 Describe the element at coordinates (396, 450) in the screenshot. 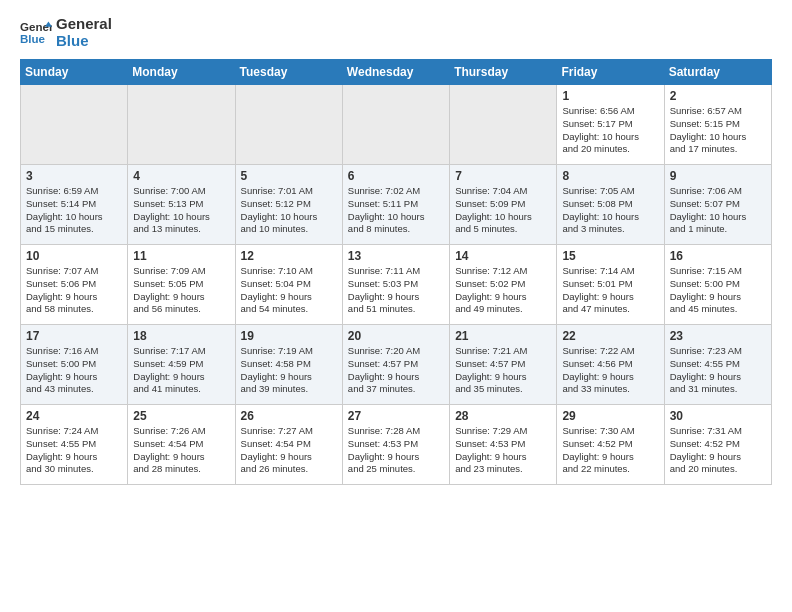

I see `day-info: Sunrise: 7:28 AM Sunset: 4:53 PM Dayligh…` at that location.